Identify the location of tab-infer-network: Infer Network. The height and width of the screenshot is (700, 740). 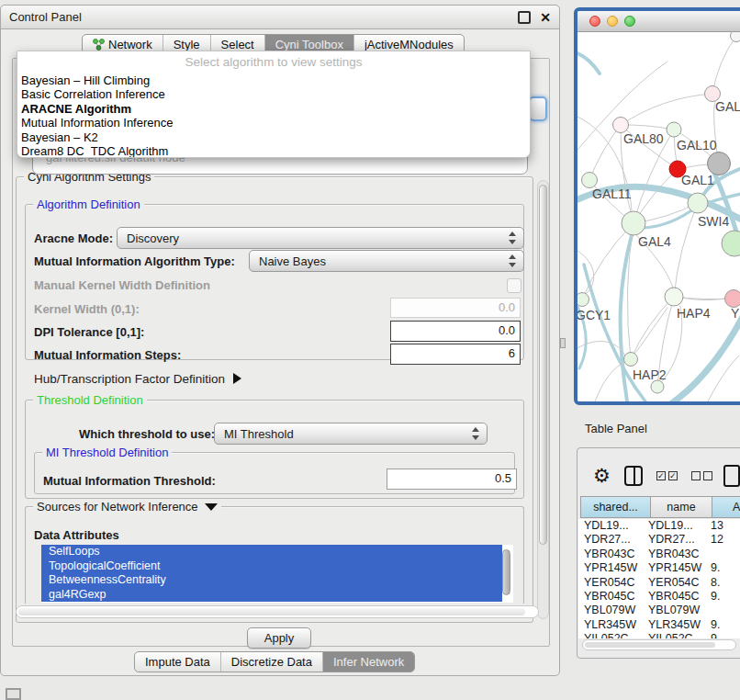
(369, 661).